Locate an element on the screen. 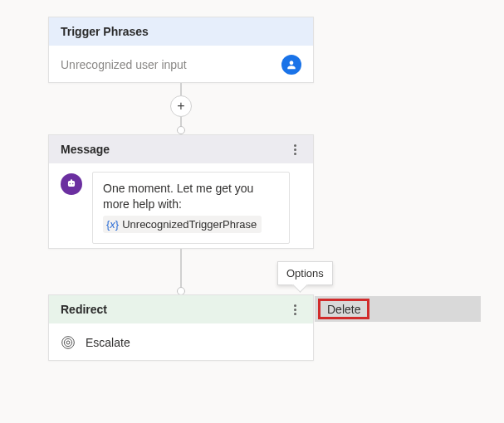  redirect-options-button is located at coordinates (295, 309).